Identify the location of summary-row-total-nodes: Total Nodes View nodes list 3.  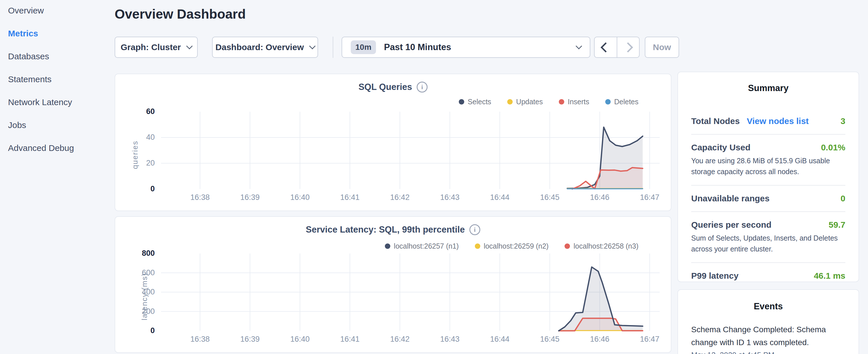
(768, 121).